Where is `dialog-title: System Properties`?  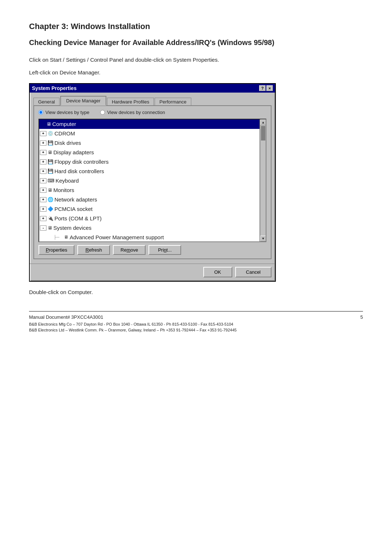 dialog-title: System Properties is located at coordinates (54, 88).